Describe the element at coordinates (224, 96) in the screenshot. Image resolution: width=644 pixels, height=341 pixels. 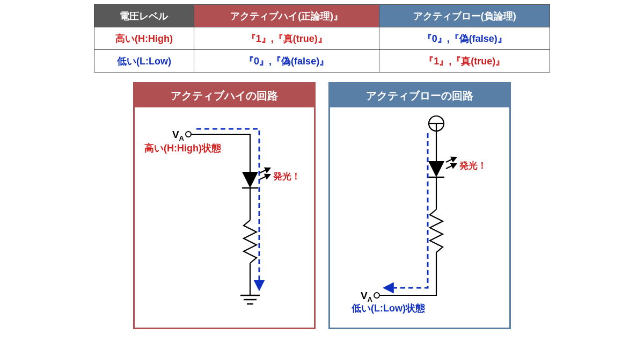
I see `panel-title: アクティブハイの回路` at that location.